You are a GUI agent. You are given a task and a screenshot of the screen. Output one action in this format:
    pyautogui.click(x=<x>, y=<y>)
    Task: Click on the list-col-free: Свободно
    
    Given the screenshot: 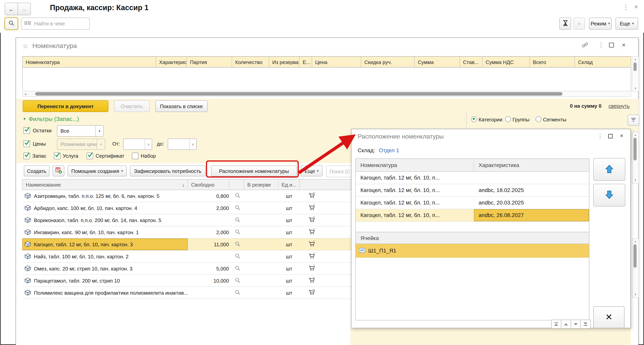 What is the action you would take?
    pyautogui.click(x=208, y=185)
    